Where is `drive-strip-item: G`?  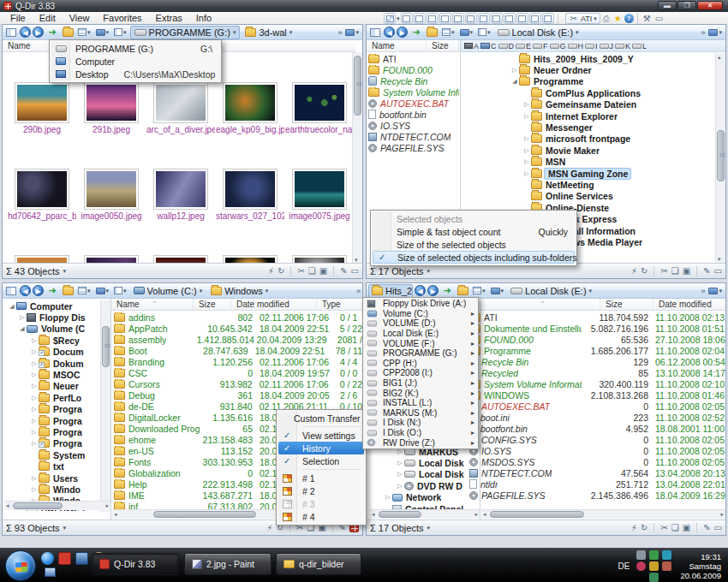 drive-strip-item: G is located at coordinates (558, 46).